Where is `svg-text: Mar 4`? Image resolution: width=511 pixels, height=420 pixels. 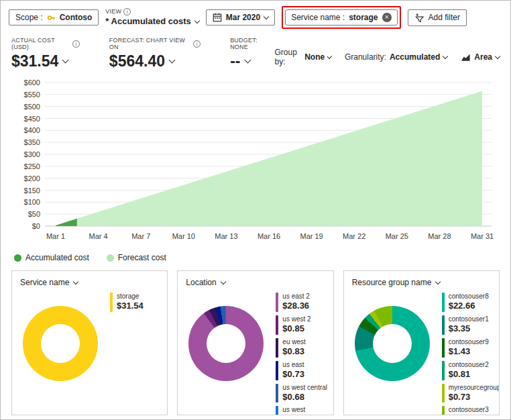
svg-text: Mar 4 is located at coordinates (99, 236).